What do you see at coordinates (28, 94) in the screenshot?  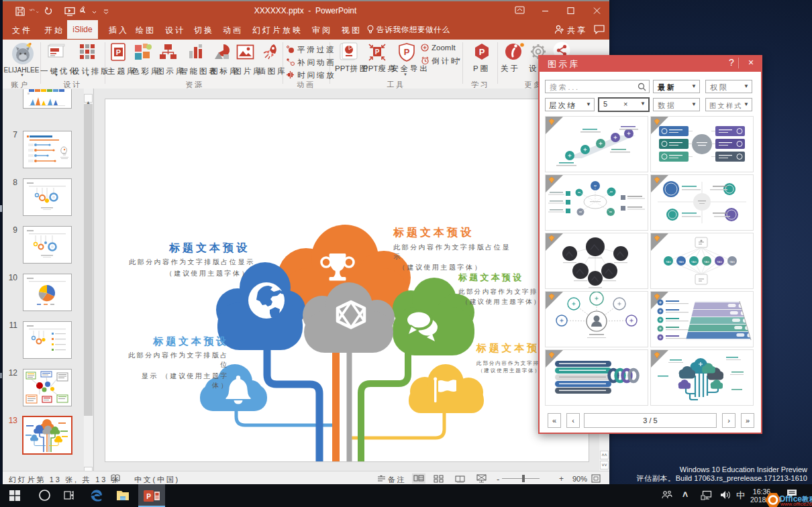 I see `svg-text: W` at bounding box center [28, 94].